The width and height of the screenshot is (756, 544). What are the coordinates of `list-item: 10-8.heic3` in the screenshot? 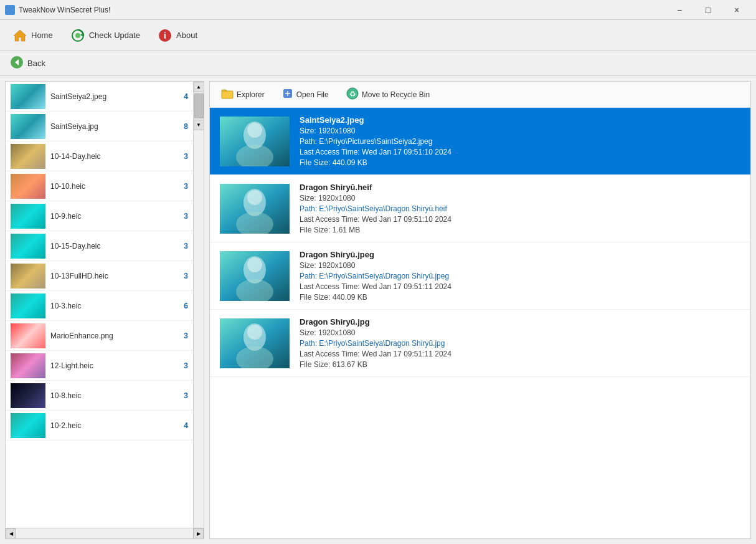 It's located at (100, 396).